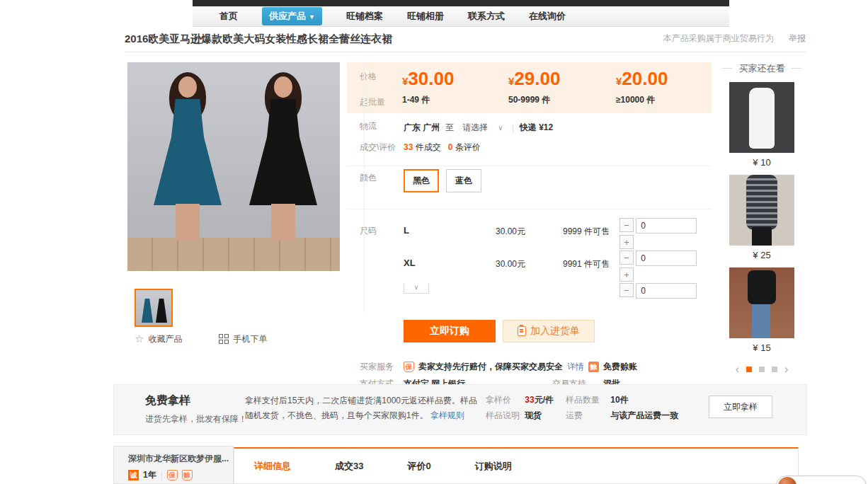 Image resolution: width=868 pixels, height=484 pixels. Describe the element at coordinates (547, 16) in the screenshot. I see `nav-item-inquiry: 在线询价` at that location.